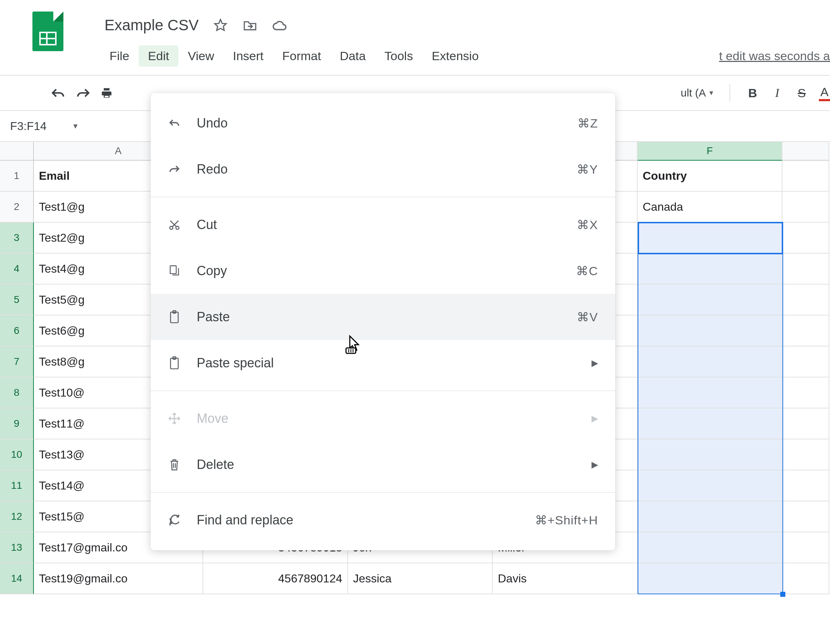 The width and height of the screenshot is (830, 644). What do you see at coordinates (698, 93) in the screenshot?
I see `font-dropdown: ult (A▼` at bounding box center [698, 93].